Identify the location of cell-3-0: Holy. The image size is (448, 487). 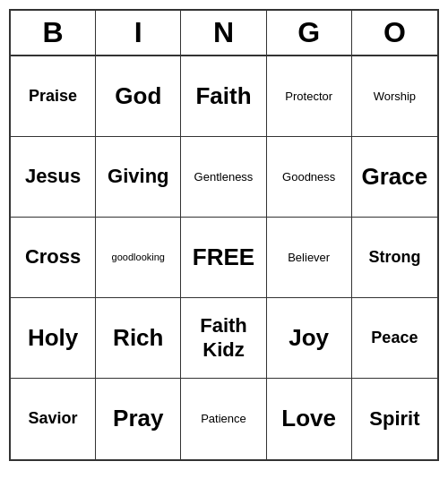
(54, 338).